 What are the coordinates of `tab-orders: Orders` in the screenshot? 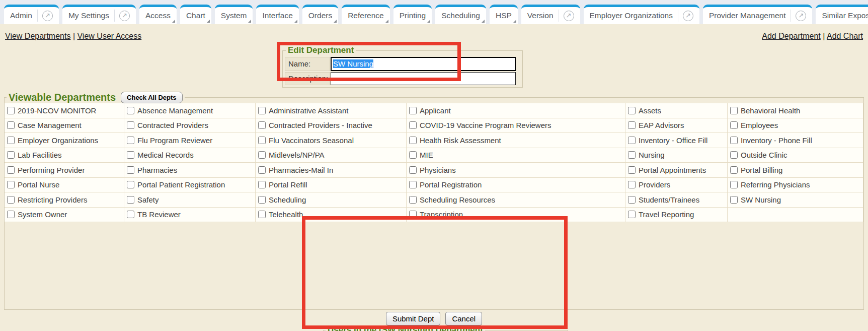 It's located at (320, 14).